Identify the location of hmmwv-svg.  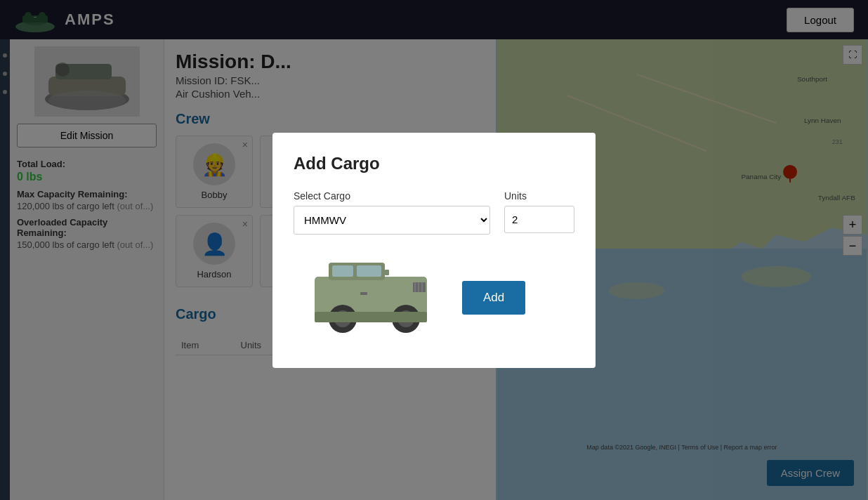
(371, 298).